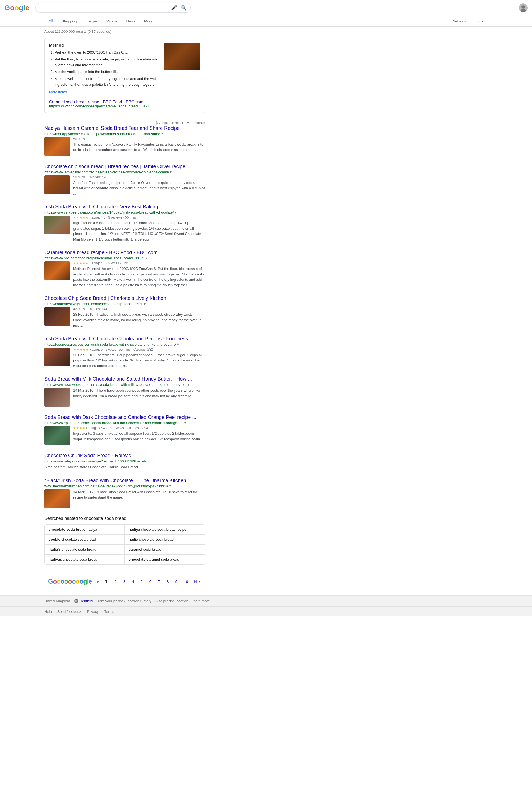 The image size is (532, 797). Describe the element at coordinates (162, 134) in the screenshot. I see `result-url-arrow-1: ▾` at that location.